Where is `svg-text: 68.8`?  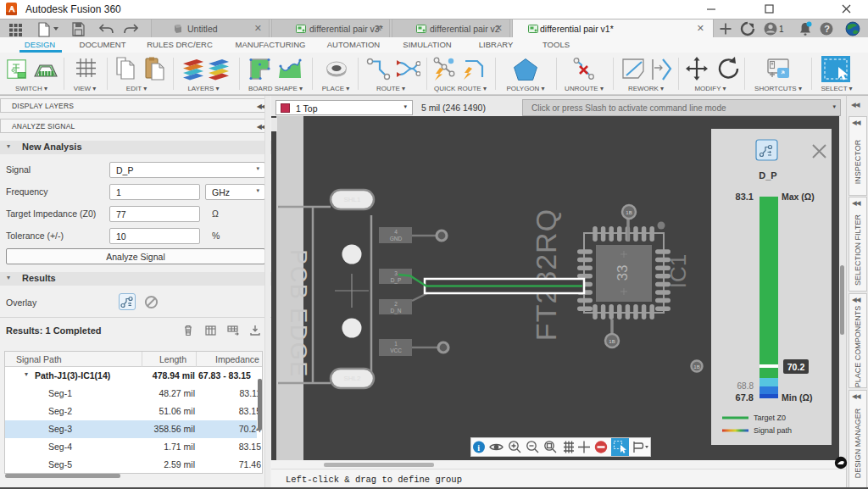
svg-text: 68.8 is located at coordinates (746, 386).